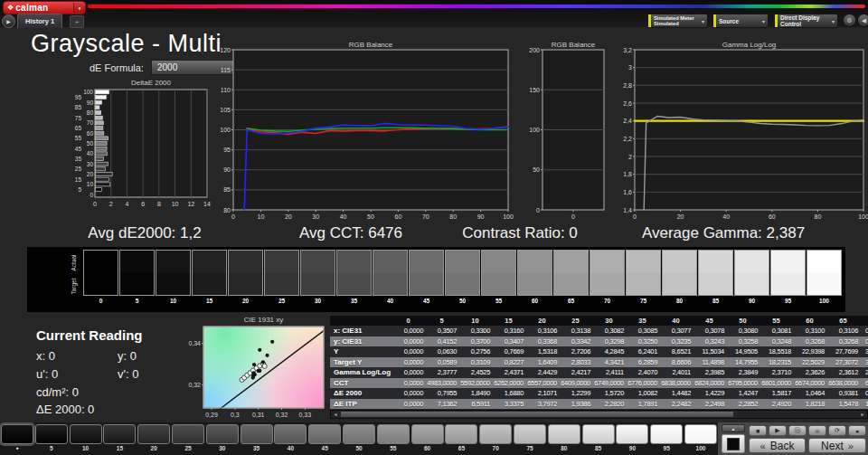  Describe the element at coordinates (642, 342) in the screenshot. I see `table-cell: 0,3250` at that location.